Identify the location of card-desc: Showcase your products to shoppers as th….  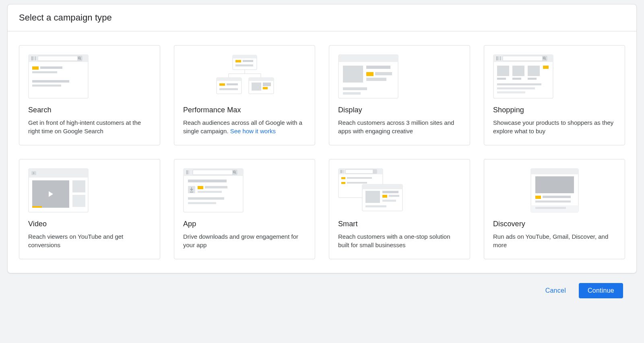
(555, 127).